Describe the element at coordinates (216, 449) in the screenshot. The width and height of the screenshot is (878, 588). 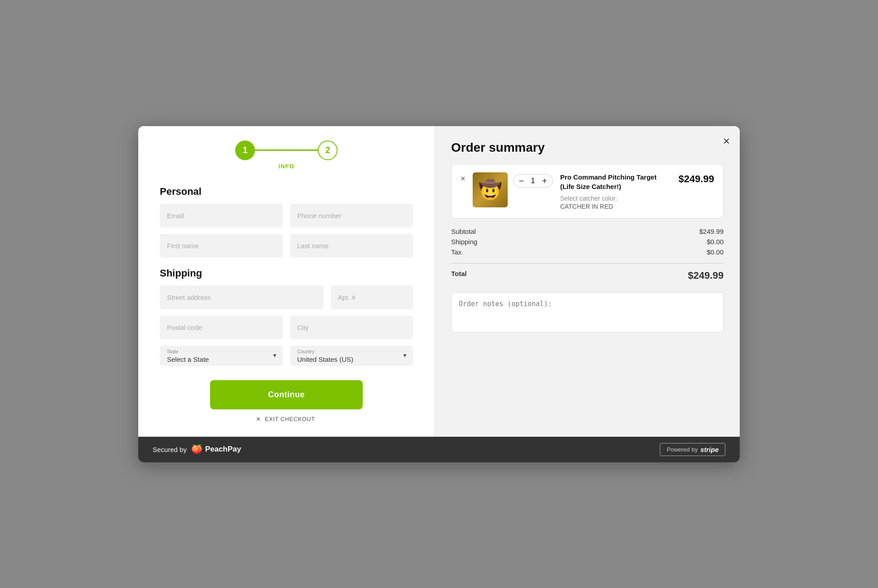
I see `peachpay-logo: 🍑 PeachPay` at that location.